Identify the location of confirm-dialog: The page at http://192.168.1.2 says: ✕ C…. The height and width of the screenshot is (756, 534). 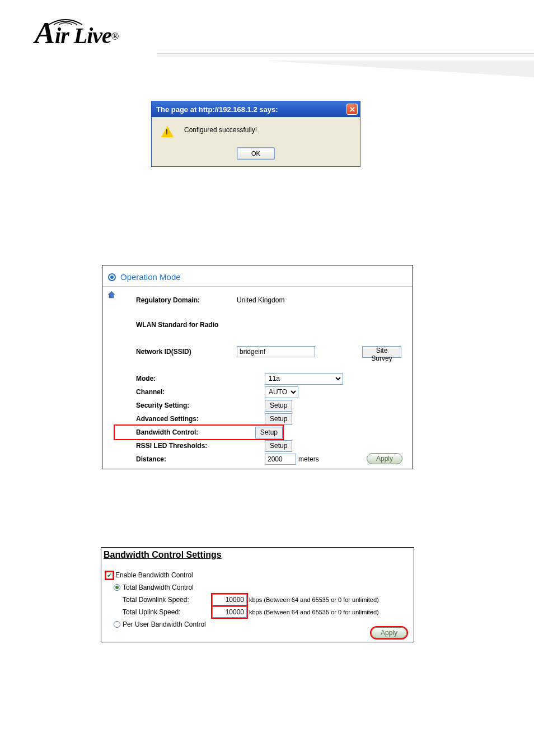
(256, 134).